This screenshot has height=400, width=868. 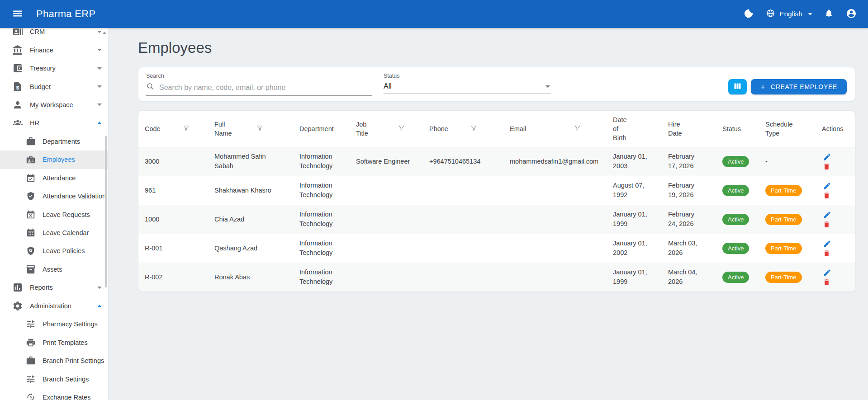 What do you see at coordinates (31, 233) in the screenshot?
I see `calendar-grid-icon` at bounding box center [31, 233].